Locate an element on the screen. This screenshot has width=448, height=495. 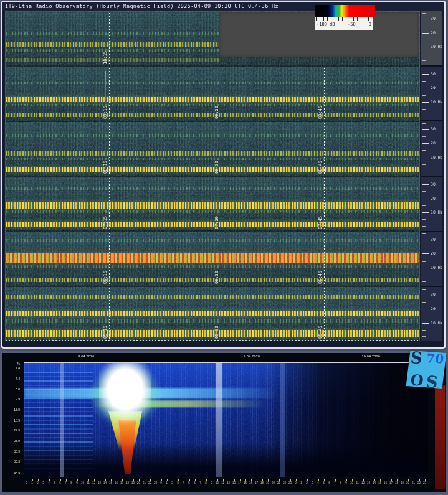
hour-tick-label: 2 is located at coordinates (307, 483).